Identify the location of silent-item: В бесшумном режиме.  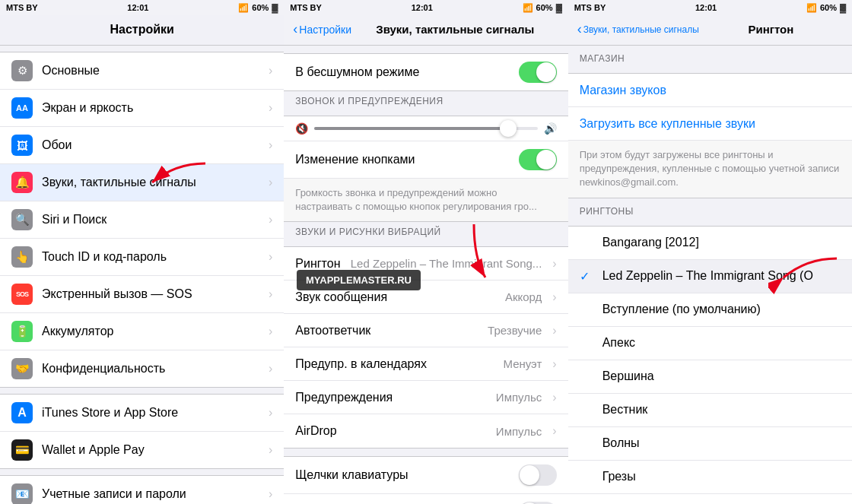
(426, 72).